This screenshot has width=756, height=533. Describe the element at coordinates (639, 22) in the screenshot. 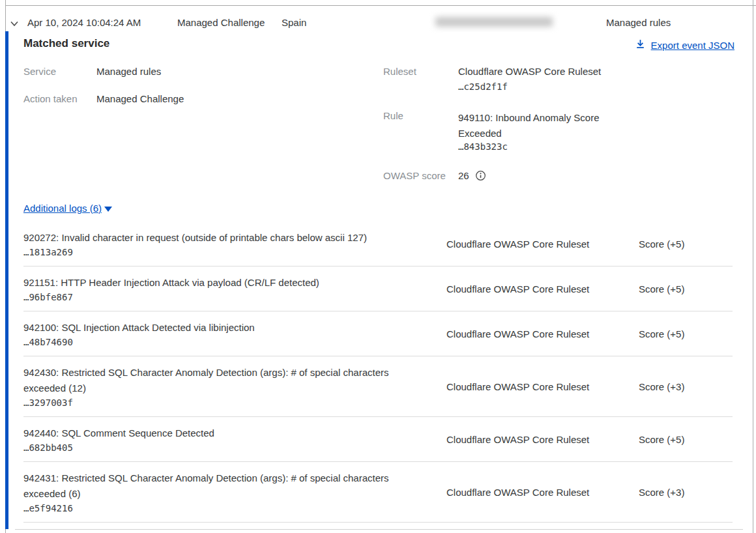

I see `event-service: Managed rules` at that location.